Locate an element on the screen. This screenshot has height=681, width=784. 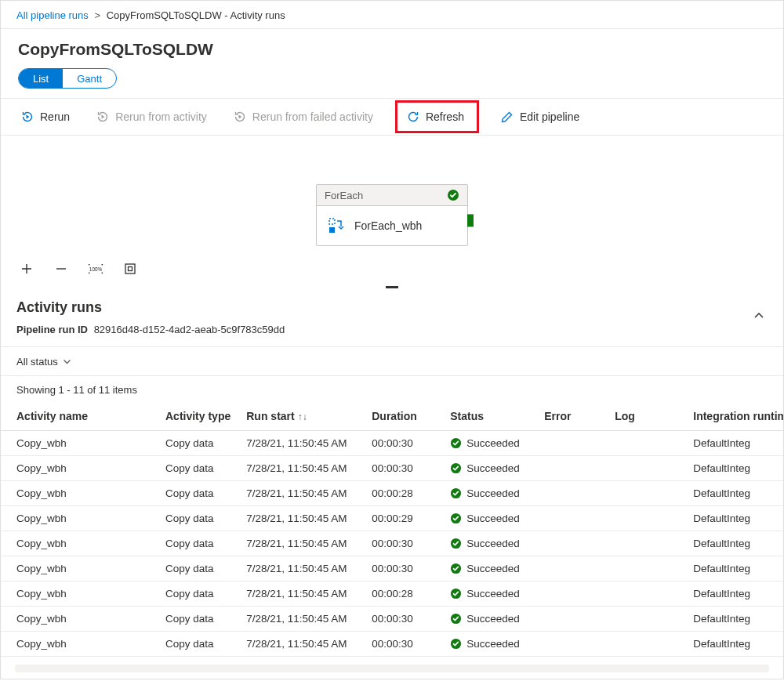
edit-icon is located at coordinates (507, 117).